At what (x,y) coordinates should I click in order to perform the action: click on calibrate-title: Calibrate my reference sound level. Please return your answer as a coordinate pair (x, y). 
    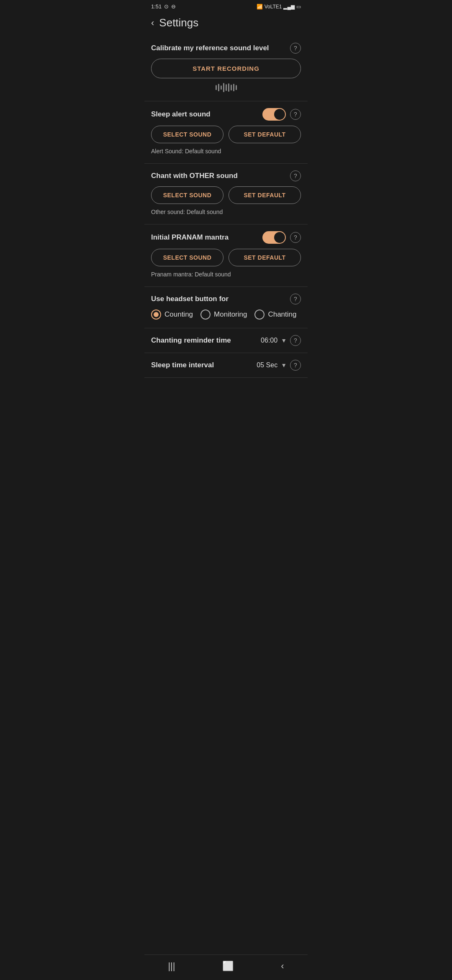
    Looking at the image, I should click on (210, 48).